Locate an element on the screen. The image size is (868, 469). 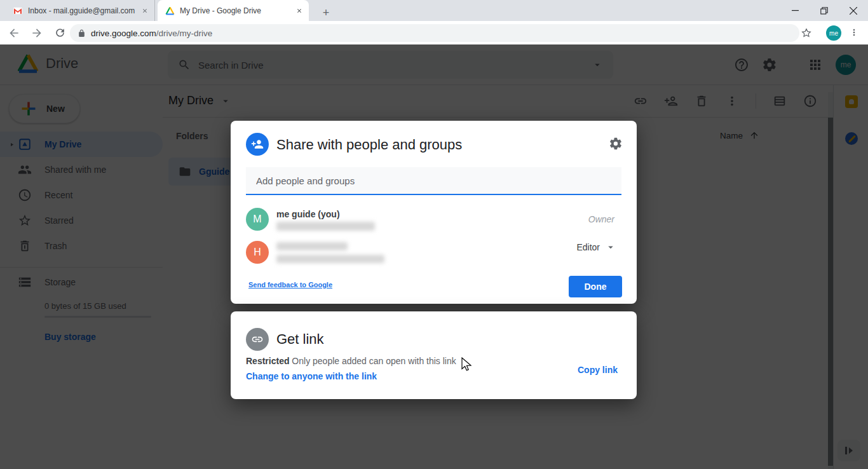
mouse-cursor is located at coordinates (466, 365).